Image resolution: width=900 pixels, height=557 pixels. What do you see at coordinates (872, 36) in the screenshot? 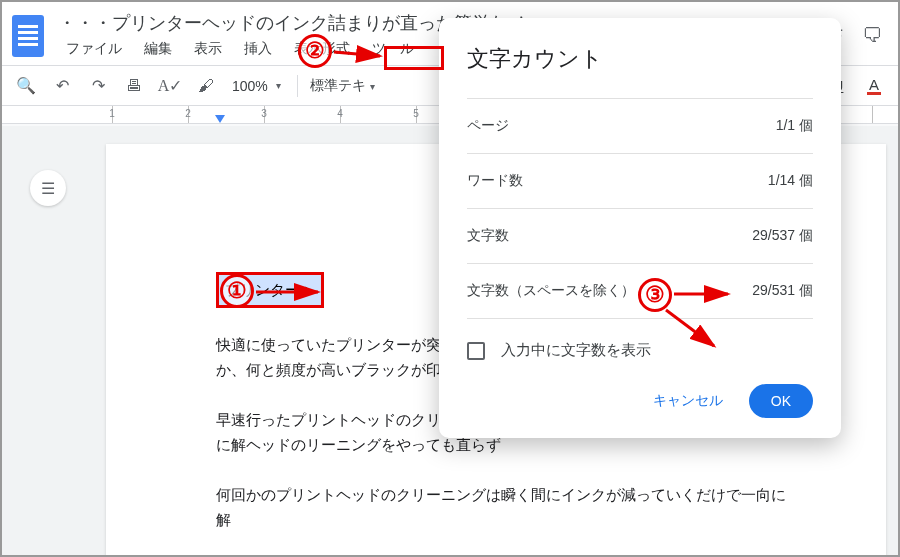
I see `comments-icon: 🗨` at bounding box center [872, 36].